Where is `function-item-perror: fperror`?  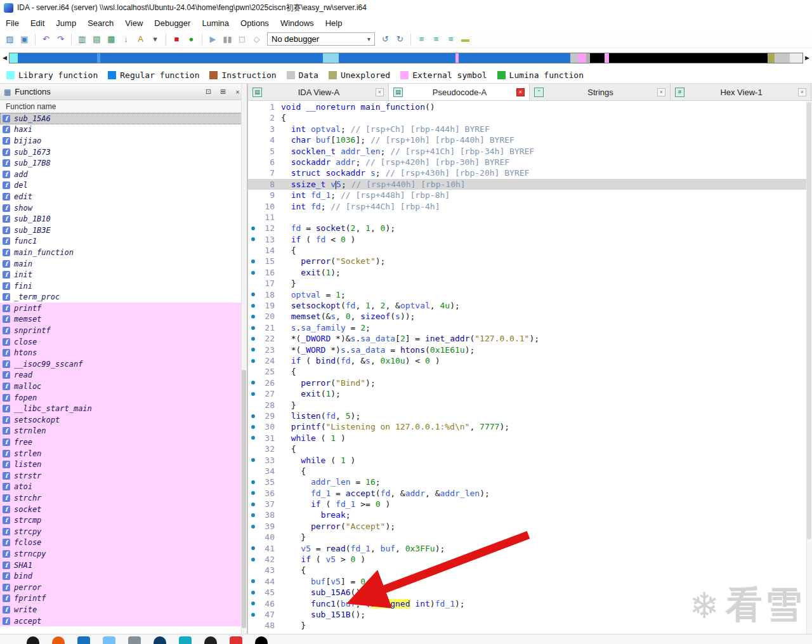
function-item-perror: fperror is located at coordinates (123, 588).